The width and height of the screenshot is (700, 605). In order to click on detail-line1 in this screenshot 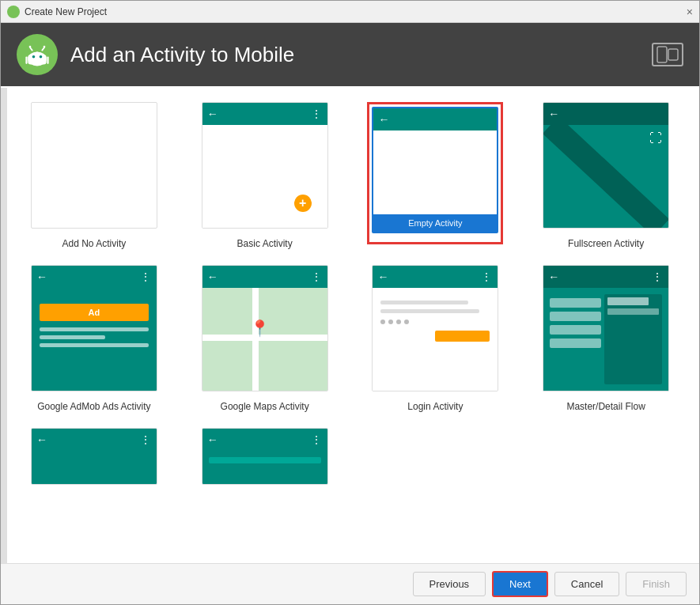, I will do `click(628, 301)`.